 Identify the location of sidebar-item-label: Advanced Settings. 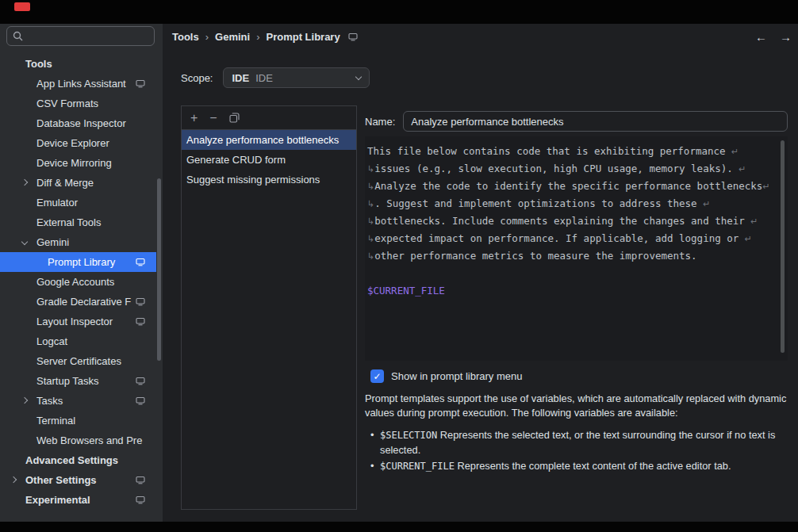
(71, 460).